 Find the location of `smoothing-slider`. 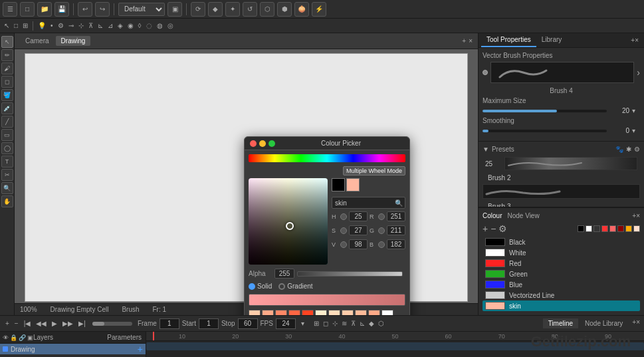

smoothing-slider is located at coordinates (545, 131).